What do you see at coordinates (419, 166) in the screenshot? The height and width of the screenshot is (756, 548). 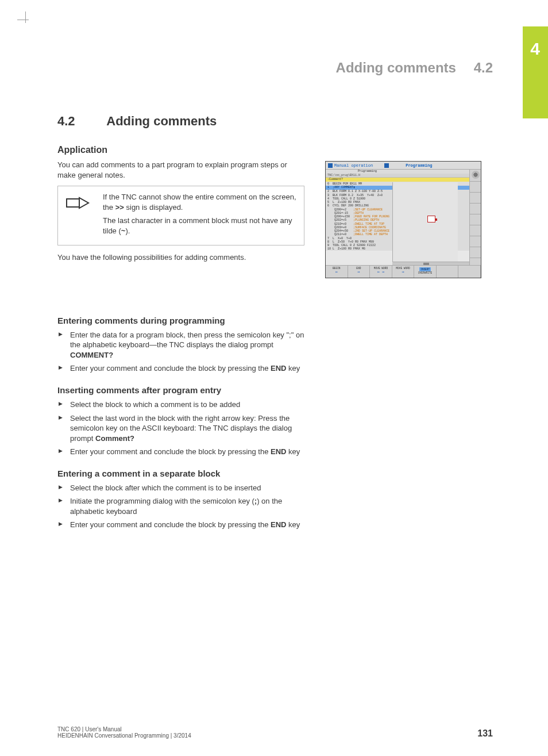 I see `shot-mode-right: Programming` at bounding box center [419, 166].